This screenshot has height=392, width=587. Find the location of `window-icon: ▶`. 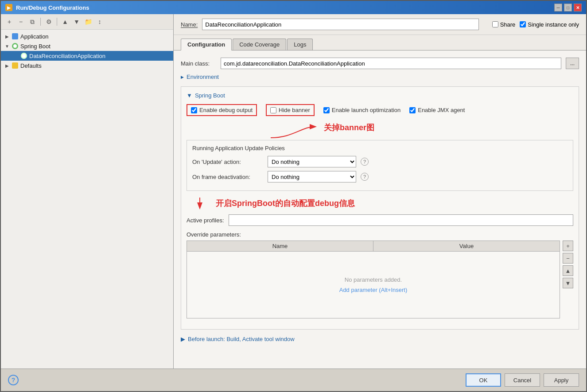

window-icon: ▶ is located at coordinates (9, 8).